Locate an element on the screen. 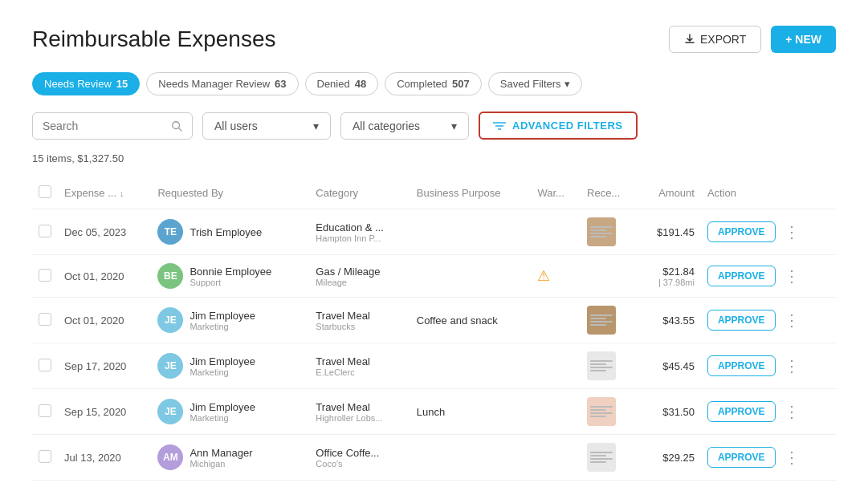 The image size is (868, 495). table-row: Sep 15, 2020 JE Jim Employee Marketing T… is located at coordinates (434, 412).